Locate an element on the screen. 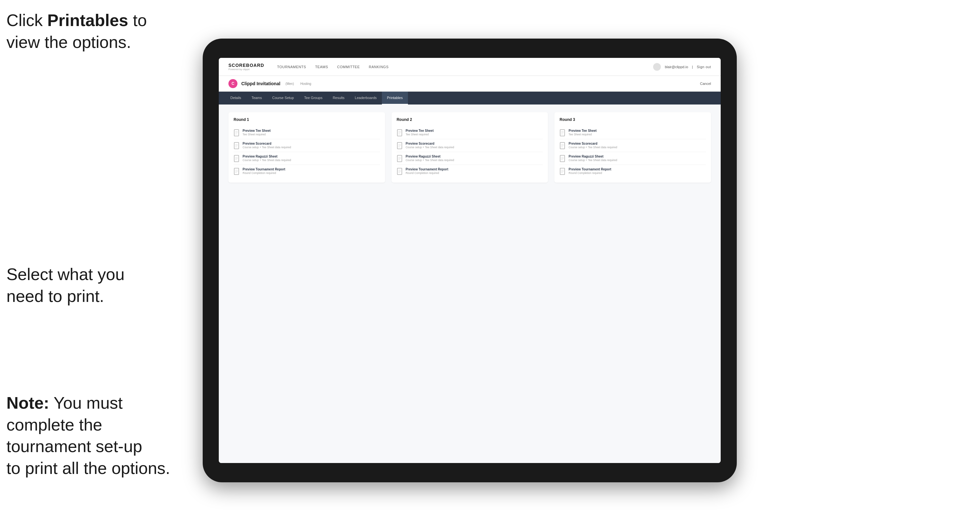  r1-scorecard-sub: Course setup + Tee Sheet data required is located at coordinates (267, 148).